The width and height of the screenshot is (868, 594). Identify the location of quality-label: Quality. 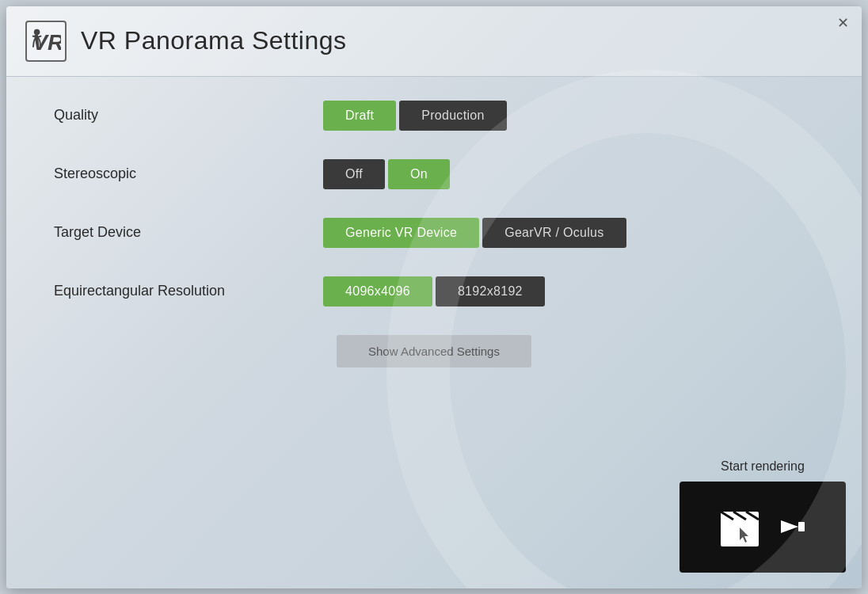
(188, 116).